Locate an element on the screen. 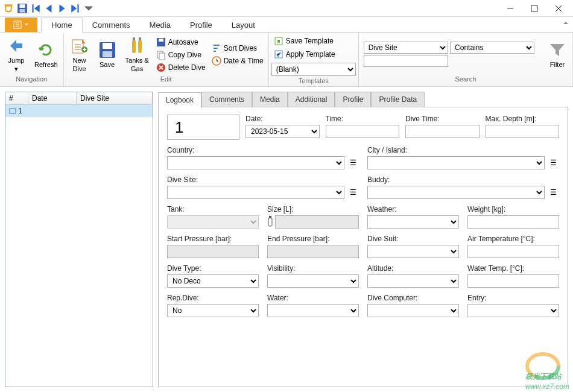 Image resolution: width=573 pixels, height=392 pixels. search-op-select: Contains is located at coordinates (492, 48).